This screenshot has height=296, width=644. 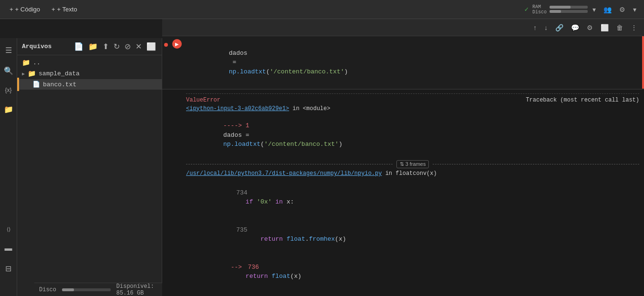 I want to click on code-cell-1: ▶ dados = np.loadtxt('/content/banco.txt…, so click(x=403, y=63).